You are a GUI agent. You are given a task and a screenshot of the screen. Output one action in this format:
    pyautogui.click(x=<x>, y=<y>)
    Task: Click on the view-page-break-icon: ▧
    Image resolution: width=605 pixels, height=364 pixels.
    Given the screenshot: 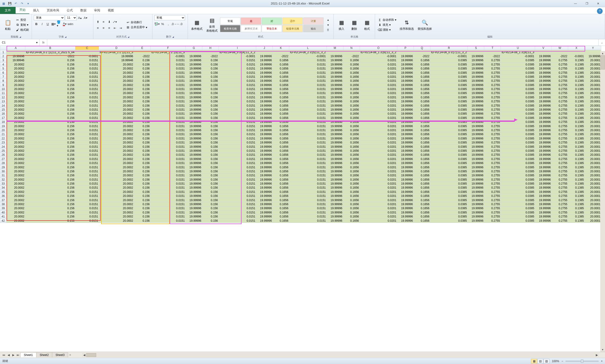 What is the action you would take?
    pyautogui.click(x=546, y=361)
    